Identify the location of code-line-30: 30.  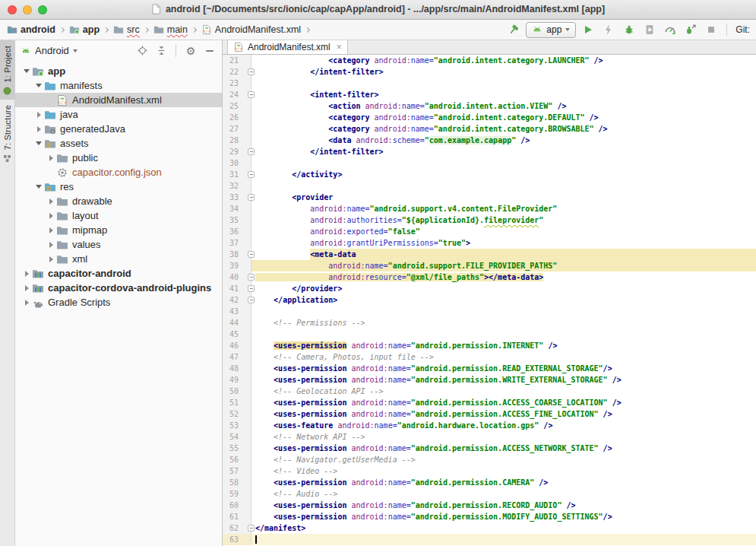
(489, 163).